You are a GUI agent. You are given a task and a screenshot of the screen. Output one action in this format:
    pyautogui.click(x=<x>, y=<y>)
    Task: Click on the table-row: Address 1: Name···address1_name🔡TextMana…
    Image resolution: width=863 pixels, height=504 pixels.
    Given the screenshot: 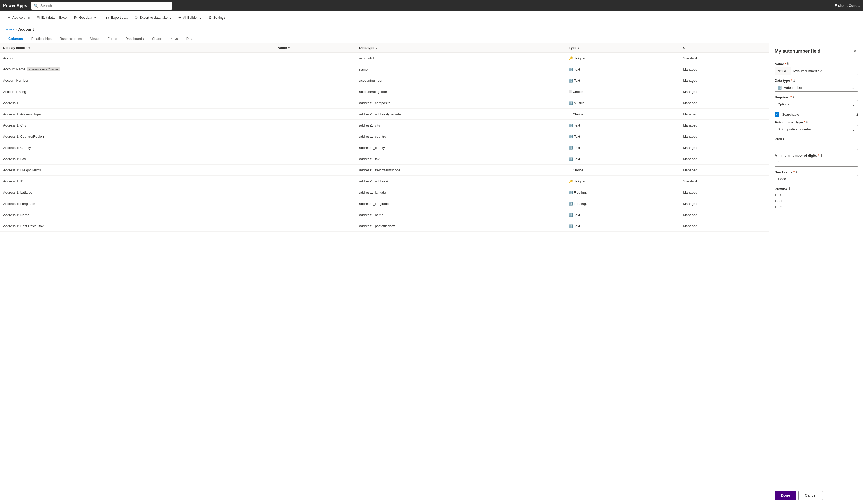 What is the action you would take?
    pyautogui.click(x=385, y=215)
    